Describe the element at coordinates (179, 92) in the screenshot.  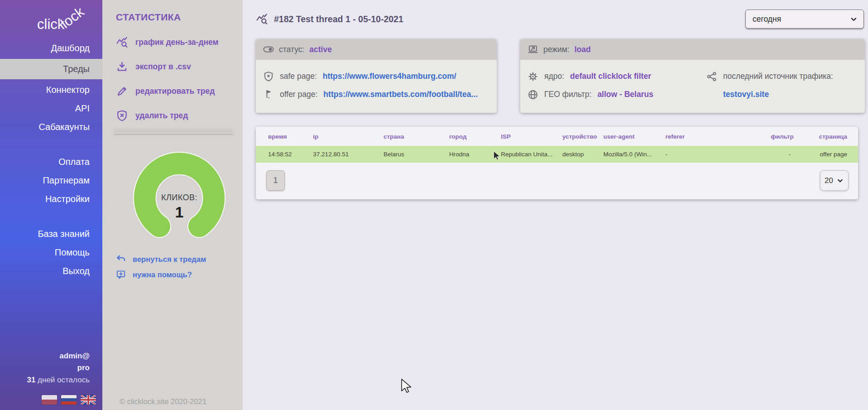
I see `menu-item-edit-thread: редактировать тред` at that location.